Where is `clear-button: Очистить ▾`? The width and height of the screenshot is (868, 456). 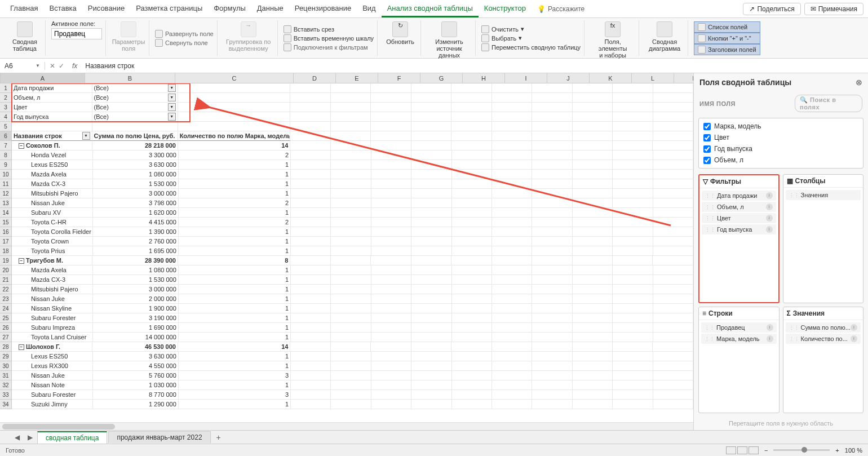
clear-button: Очистить ▾ is located at coordinates (531, 29).